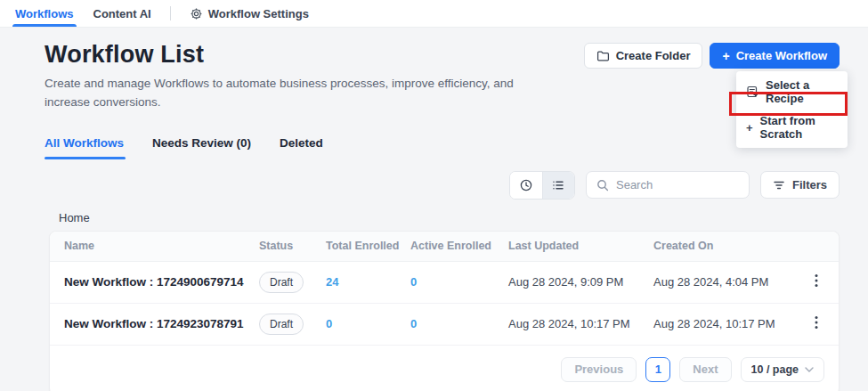 The height and width of the screenshot is (391, 868). I want to click on gear-icon, so click(196, 14).